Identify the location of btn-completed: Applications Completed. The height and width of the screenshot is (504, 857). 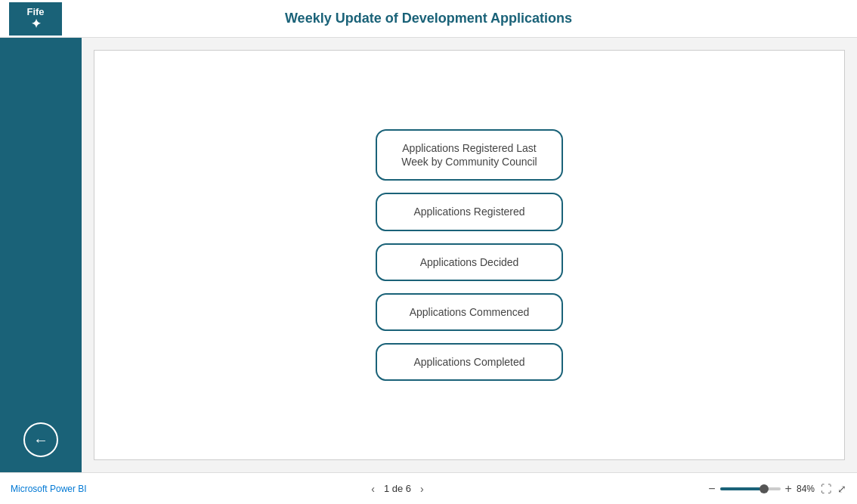
(469, 362).